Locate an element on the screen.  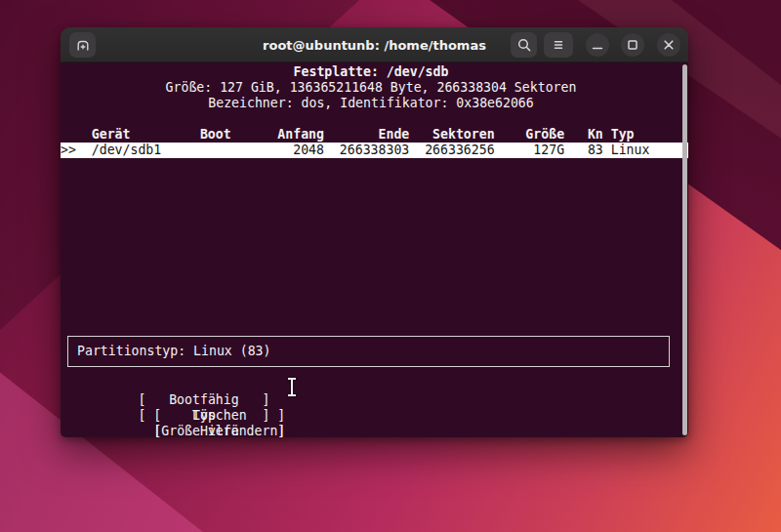
menu-row-1: [ Bootfähig ] [ Löschen ] [Größe verände… is located at coordinates (173, 385).